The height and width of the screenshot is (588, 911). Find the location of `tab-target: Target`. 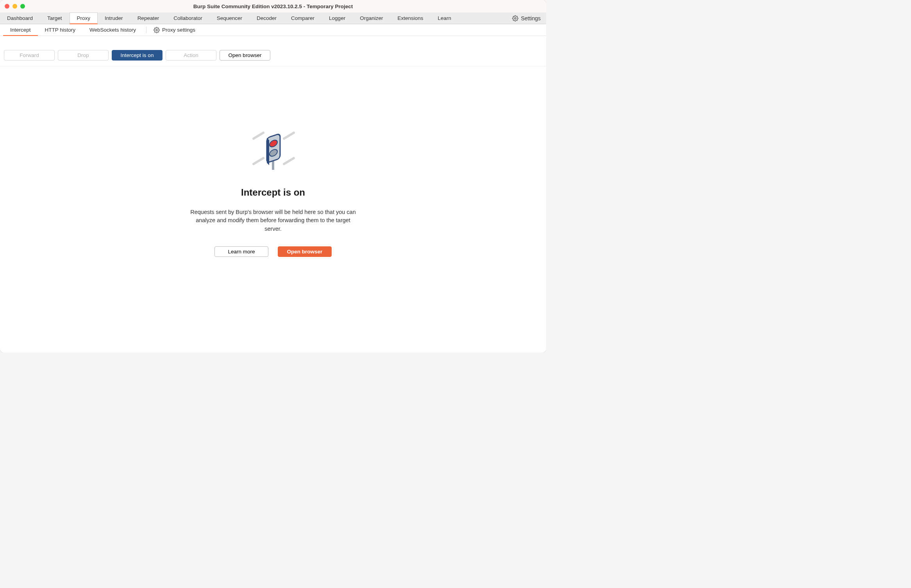

tab-target: Target is located at coordinates (55, 18).